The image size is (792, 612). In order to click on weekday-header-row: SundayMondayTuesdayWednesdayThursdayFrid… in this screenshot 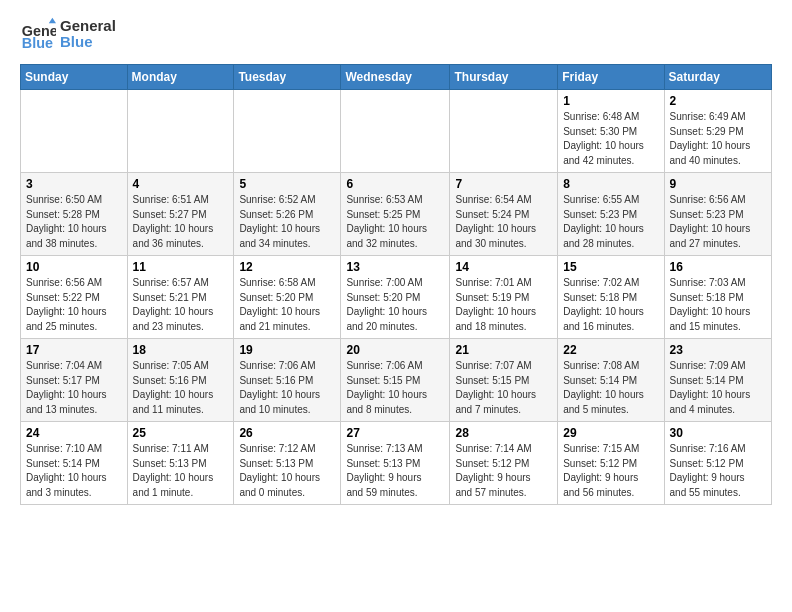, I will do `click(396, 78)`.